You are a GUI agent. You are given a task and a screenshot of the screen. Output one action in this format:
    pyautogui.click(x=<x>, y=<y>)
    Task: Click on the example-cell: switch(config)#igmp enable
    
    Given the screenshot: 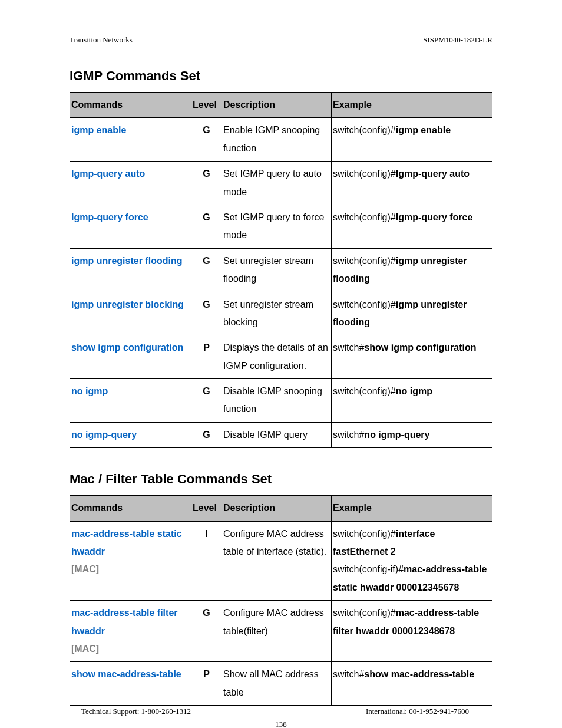 What is the action you would take?
    pyautogui.click(x=412, y=140)
    